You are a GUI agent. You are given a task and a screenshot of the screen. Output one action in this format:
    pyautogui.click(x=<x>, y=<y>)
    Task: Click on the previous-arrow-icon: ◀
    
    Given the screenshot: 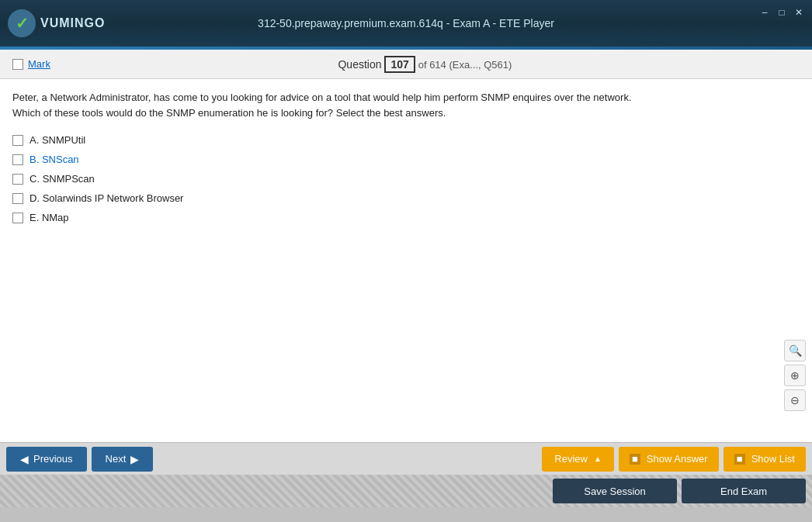 What is the action you would take?
    pyautogui.click(x=25, y=459)
    